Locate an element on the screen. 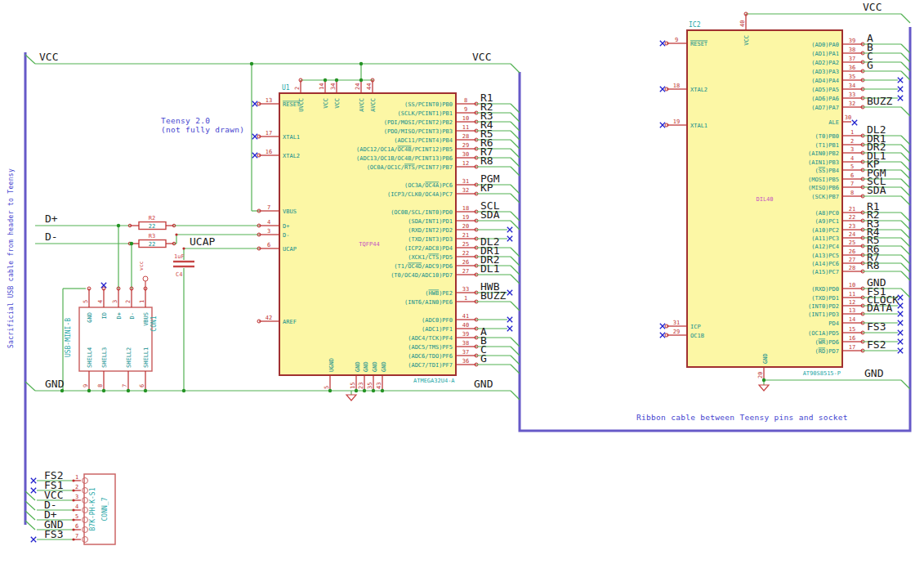 The width and height of the screenshot is (924, 564). pin-name: (ADC11/PCINT4)PB4 is located at coordinates (423, 141).